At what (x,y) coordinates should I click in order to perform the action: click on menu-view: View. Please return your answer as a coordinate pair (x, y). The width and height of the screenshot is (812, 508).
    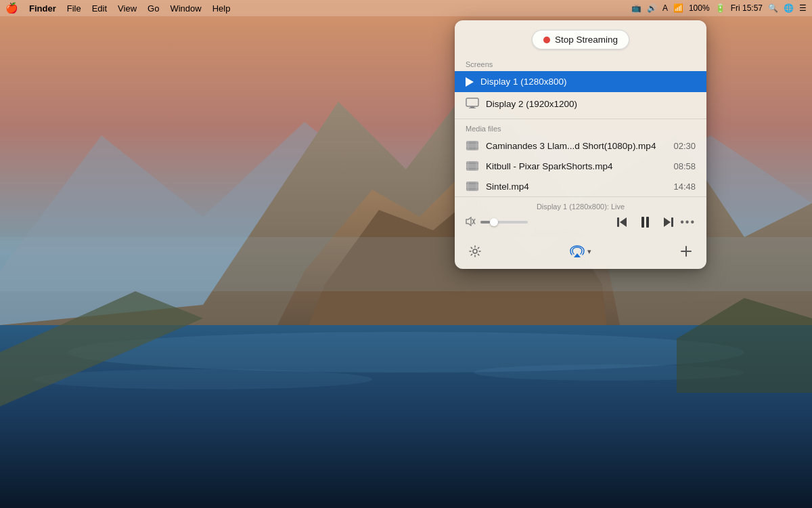
    Looking at the image, I should click on (127, 8).